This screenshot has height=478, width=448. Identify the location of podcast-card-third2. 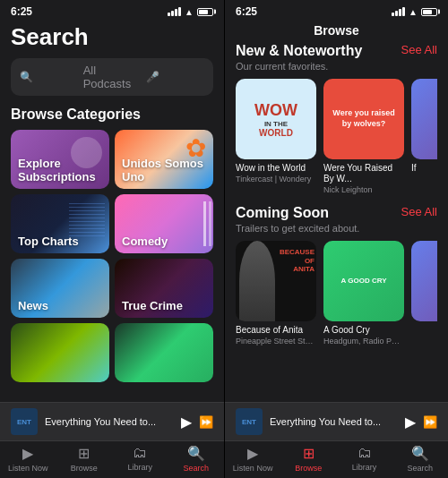
(425, 294).